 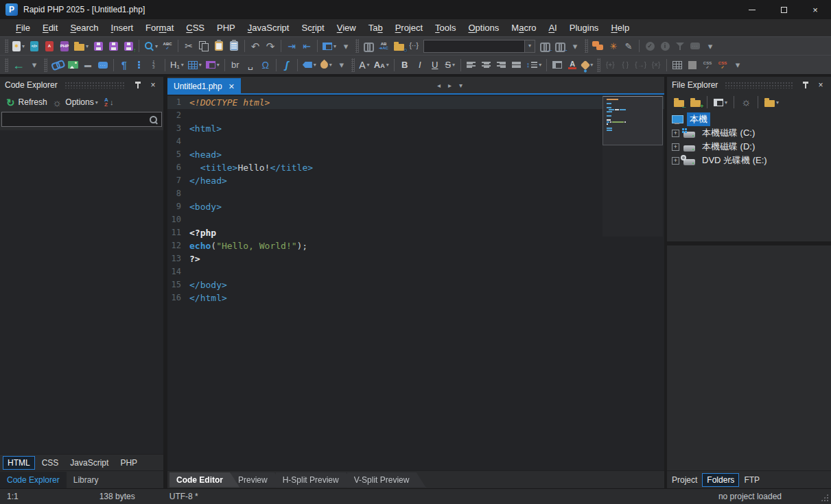 What do you see at coordinates (416, 181) in the screenshot?
I see `code-line-7: 7</head>` at bounding box center [416, 181].